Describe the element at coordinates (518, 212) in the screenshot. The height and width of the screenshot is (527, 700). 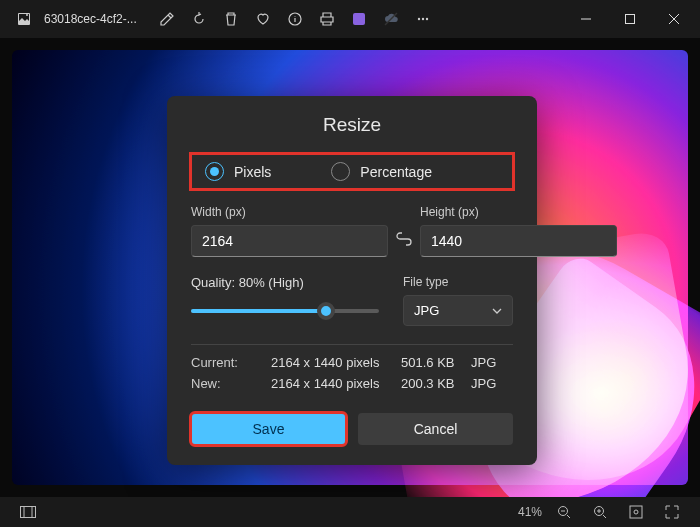
I see `height-label: Height (px)` at that location.